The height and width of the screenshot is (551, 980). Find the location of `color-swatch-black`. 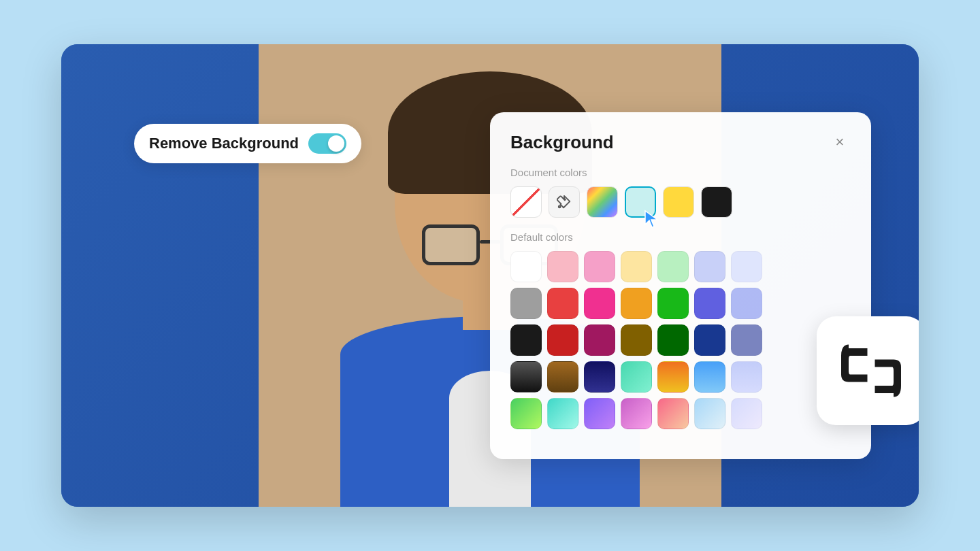

color-swatch-black is located at coordinates (717, 202).